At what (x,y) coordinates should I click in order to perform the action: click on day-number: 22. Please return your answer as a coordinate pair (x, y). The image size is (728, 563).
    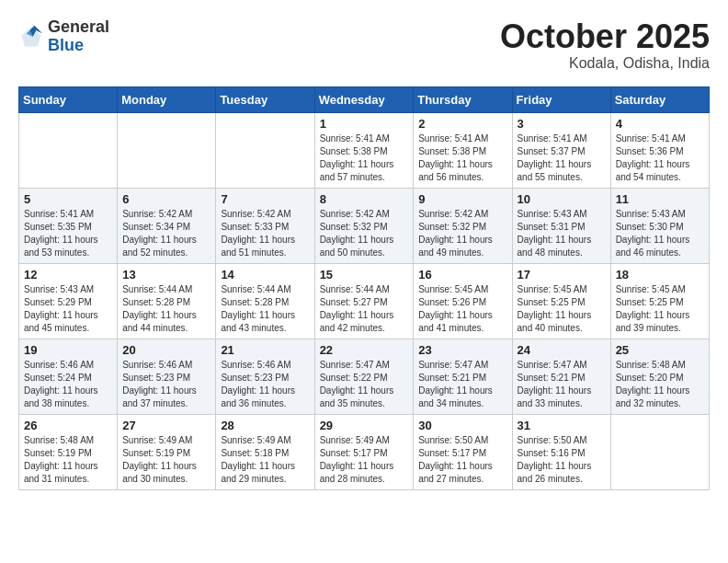
    Looking at the image, I should click on (364, 350).